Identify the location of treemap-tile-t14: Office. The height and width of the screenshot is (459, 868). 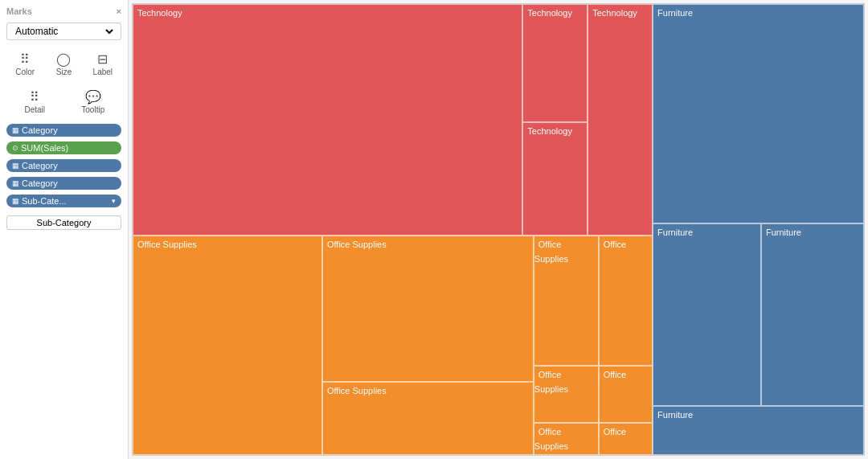
(625, 394).